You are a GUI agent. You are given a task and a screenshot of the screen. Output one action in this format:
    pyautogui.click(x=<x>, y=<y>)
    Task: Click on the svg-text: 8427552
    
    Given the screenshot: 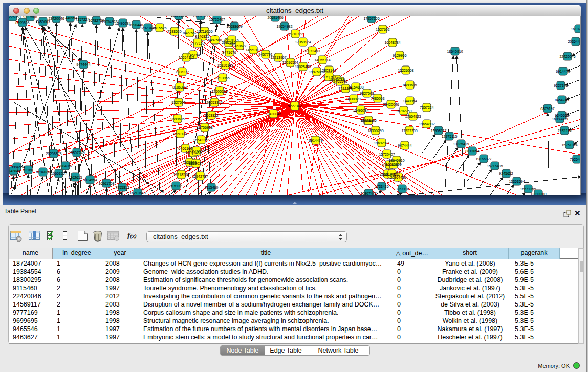 What is the action you would take?
    pyautogui.click(x=189, y=33)
    